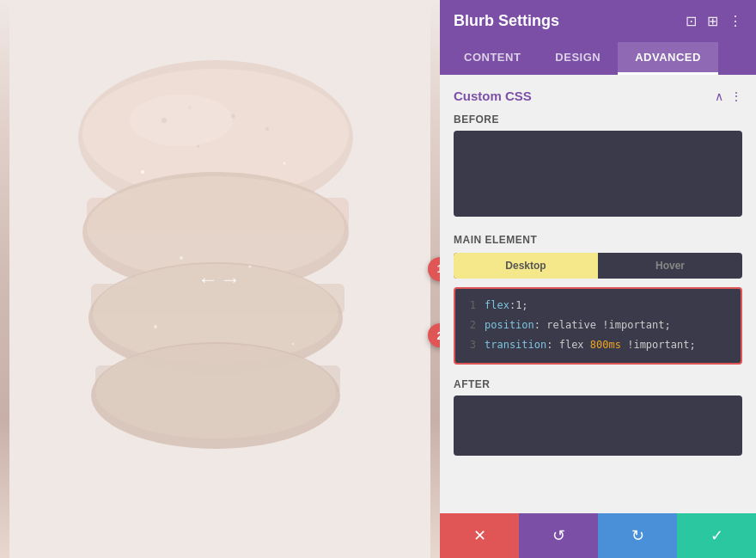  What do you see at coordinates (598, 240) in the screenshot?
I see `main-element-label: Main Element` at bounding box center [598, 240].